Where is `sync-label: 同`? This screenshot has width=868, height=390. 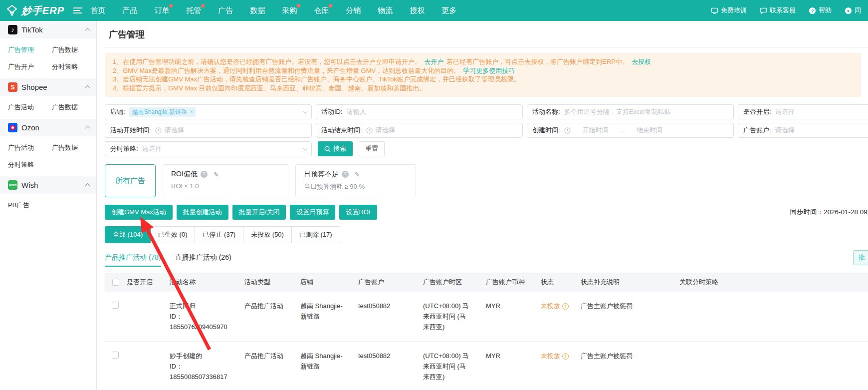 sync-label: 同 is located at coordinates (858, 10).